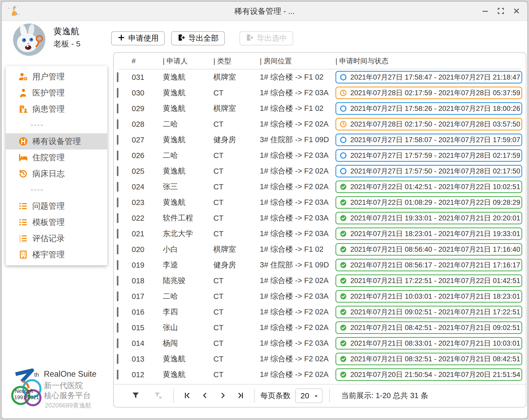 The width and height of the screenshot is (529, 420). What do you see at coordinates (320, 124) in the screenshot?
I see `table-row: 028二哈CT1# 综合楼 -> F2 02A2021年07月28日 02:17…` at bounding box center [320, 124].